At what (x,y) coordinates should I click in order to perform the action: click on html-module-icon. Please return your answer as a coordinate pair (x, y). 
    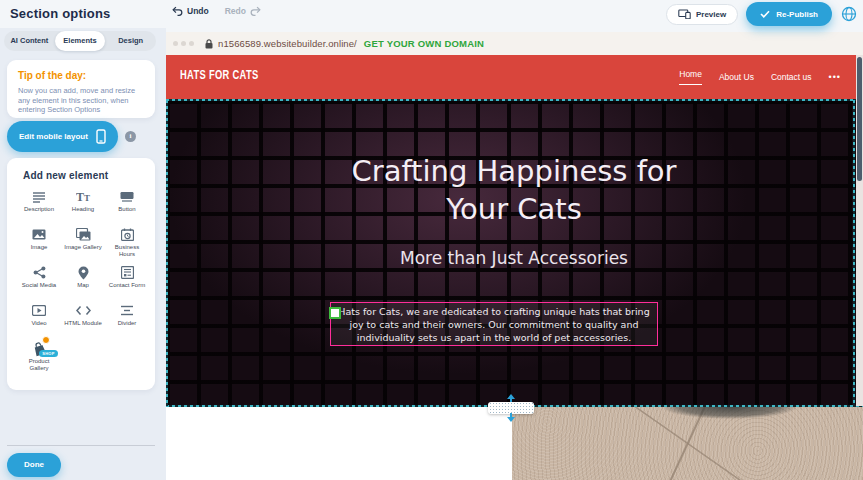
    Looking at the image, I should click on (84, 310).